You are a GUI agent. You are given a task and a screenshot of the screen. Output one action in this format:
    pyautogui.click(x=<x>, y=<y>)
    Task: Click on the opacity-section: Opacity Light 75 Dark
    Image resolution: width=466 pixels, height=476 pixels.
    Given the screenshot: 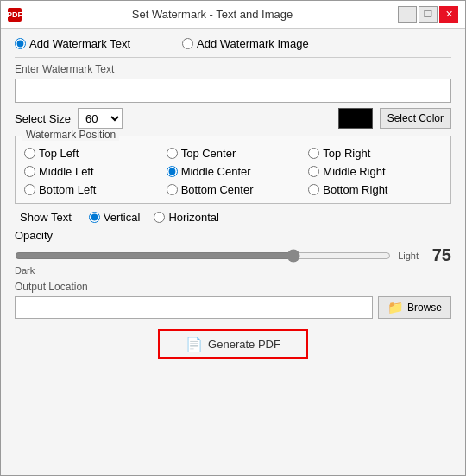 What is the action you would take?
    pyautogui.click(x=233, y=252)
    